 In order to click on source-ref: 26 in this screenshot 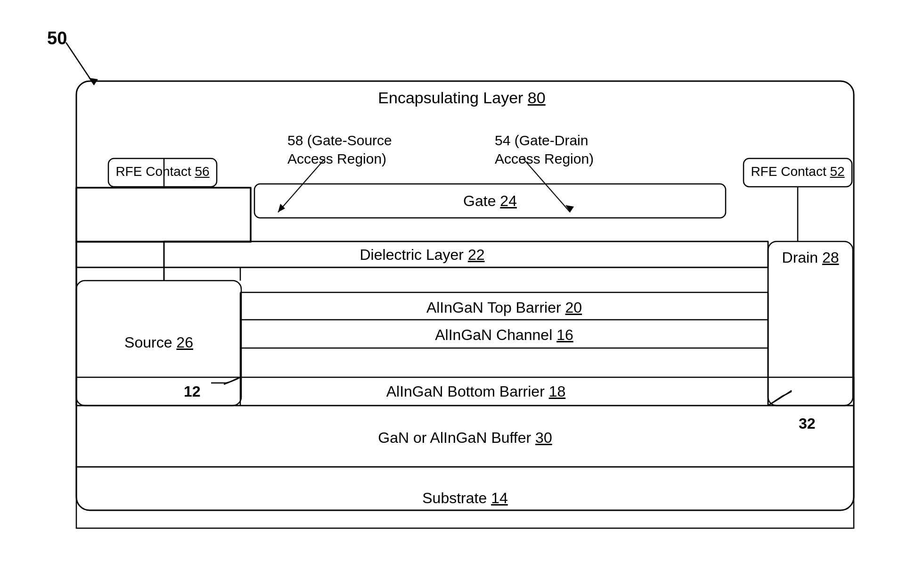, I will do `click(185, 342)`.